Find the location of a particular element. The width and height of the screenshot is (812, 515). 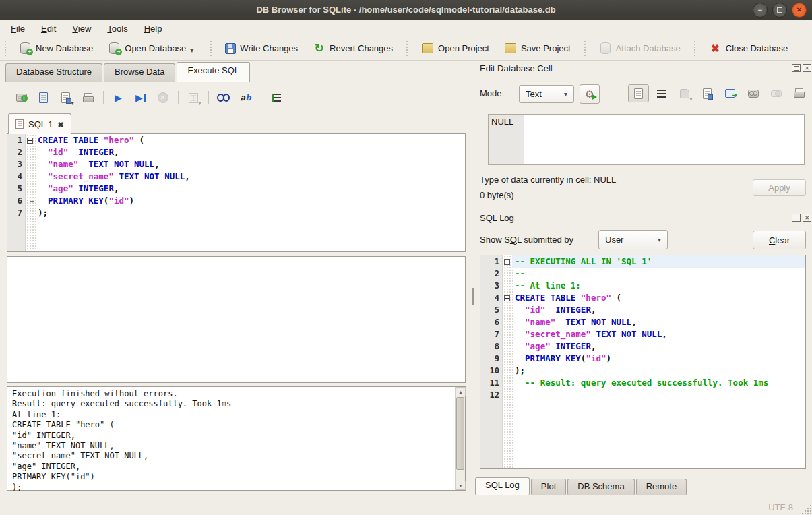

title-bar: DB Browser for SQLite - /home/user/code/… is located at coordinates (406, 10).